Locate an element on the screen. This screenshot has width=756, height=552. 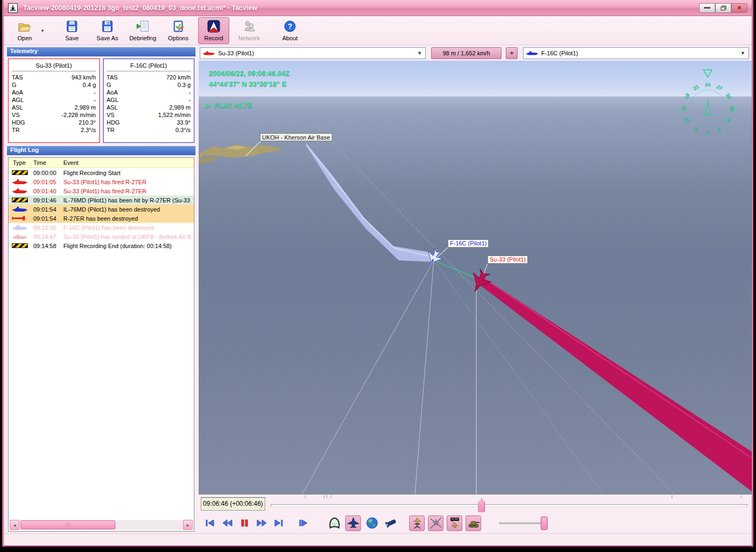
telemetry-label: HDG is located at coordinates (113, 122).